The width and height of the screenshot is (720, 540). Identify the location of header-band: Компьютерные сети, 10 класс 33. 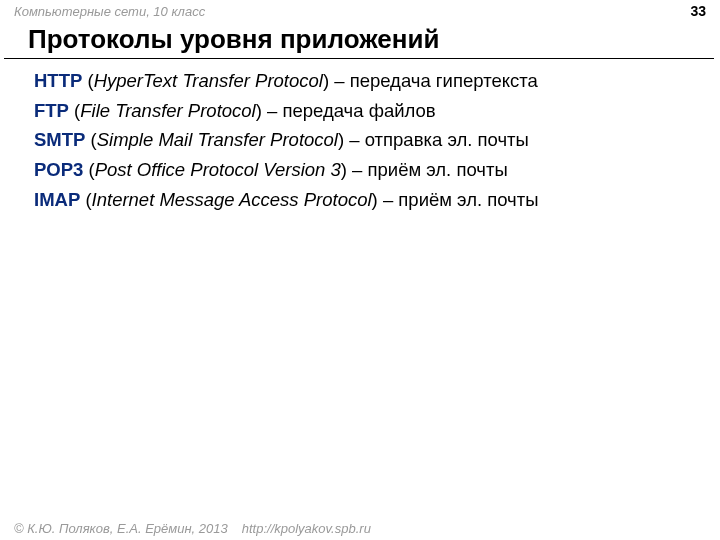
(360, 11).